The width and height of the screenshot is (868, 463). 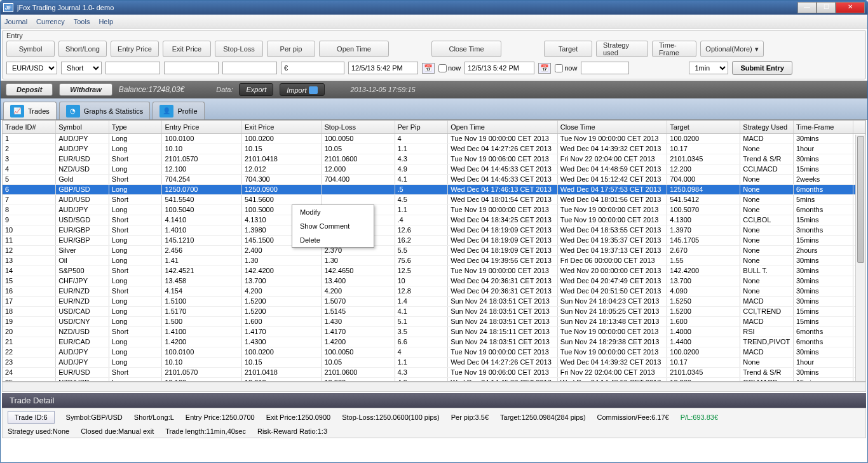 What do you see at coordinates (434, 372) in the screenshot?
I see `table-row: 24EUR/USDShort2101.05702101.04182101.060…` at bounding box center [434, 372].